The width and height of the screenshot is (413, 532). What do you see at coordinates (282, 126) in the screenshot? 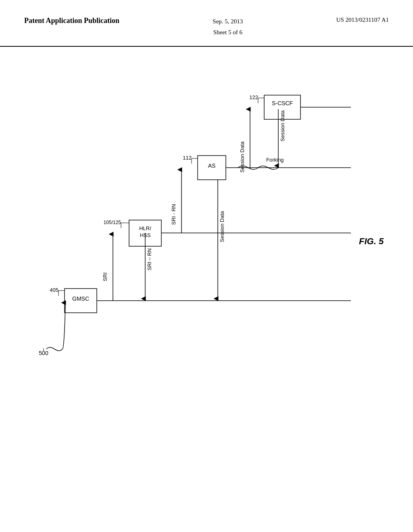
I see `label-session-data-down1: Session Data` at bounding box center [282, 126].